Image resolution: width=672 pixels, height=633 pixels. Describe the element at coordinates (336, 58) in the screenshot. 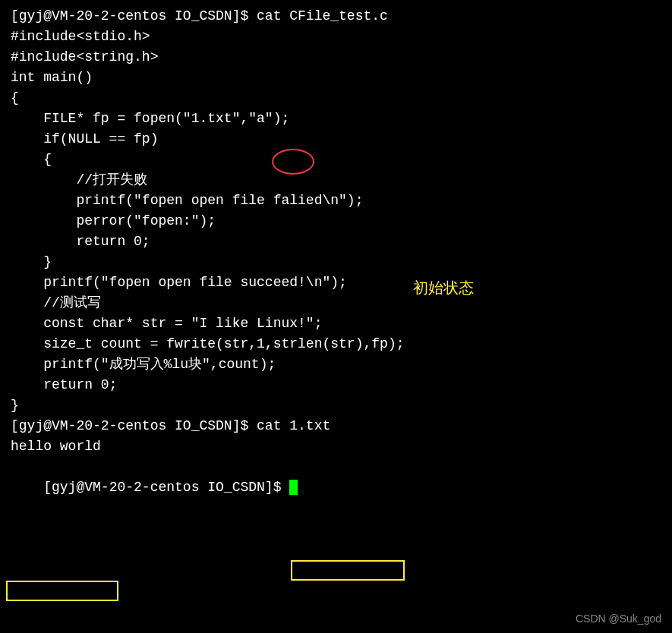

I see `code-line: #include<string.h>` at that location.